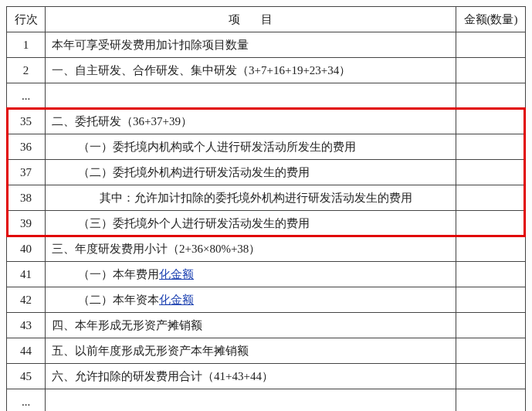 The height and width of the screenshot is (411, 532). What do you see at coordinates (26, 147) in the screenshot?
I see `cell-rownum: 36` at bounding box center [26, 147].